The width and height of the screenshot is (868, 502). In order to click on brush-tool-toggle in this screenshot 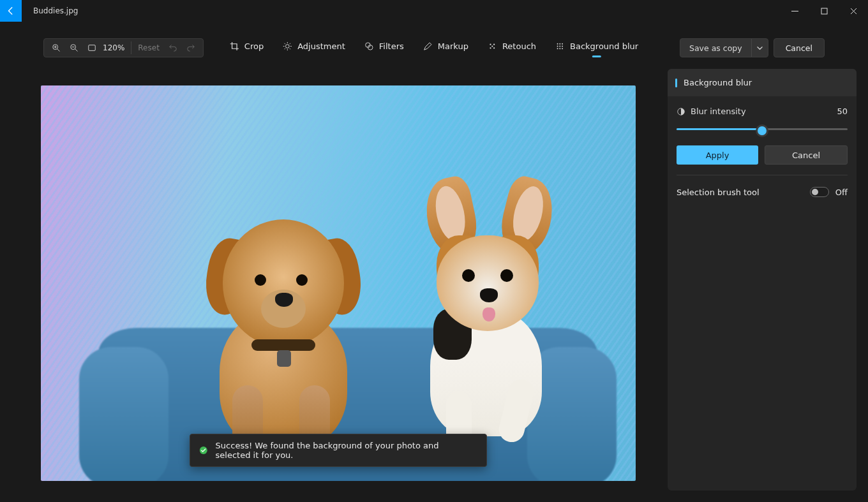, I will do `click(819, 192)`.